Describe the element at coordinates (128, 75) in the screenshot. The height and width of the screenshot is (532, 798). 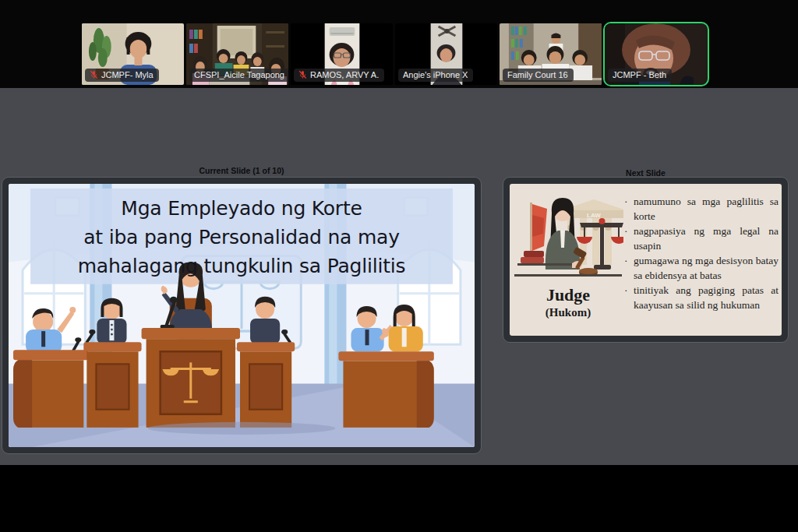
I see `participant-name: JCMPF- Myla` at that location.